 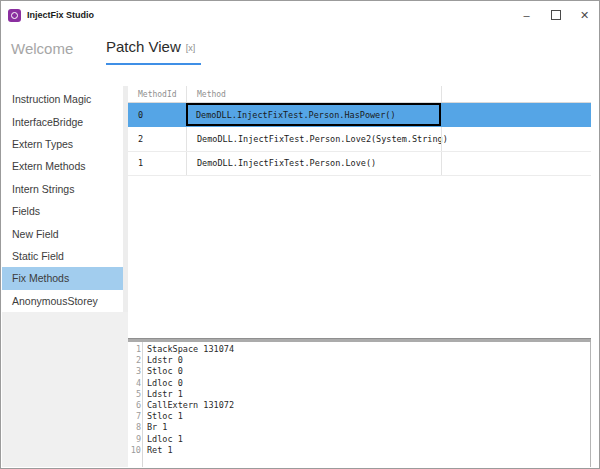 I want to click on sidebar-item: Fix Methods, so click(x=62, y=278).